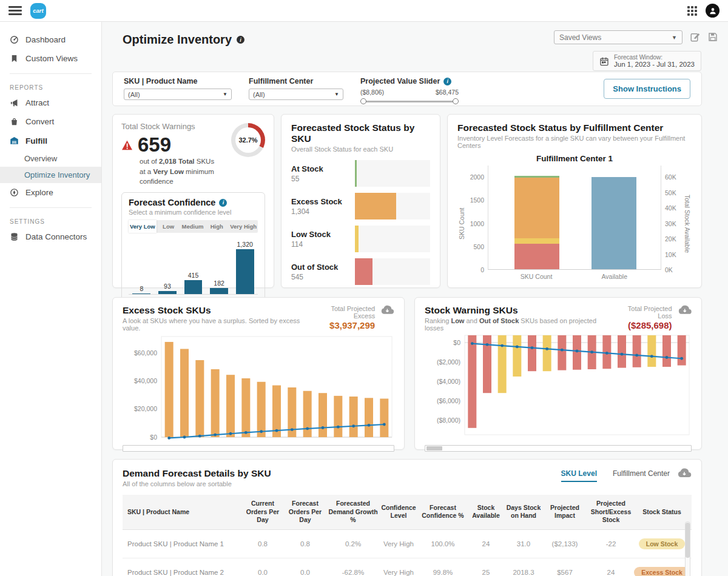 This screenshot has width=728, height=576. Describe the element at coordinates (641, 475) in the screenshot. I see `table-tab-fulfillment-center: Fulfillment Center` at that location.